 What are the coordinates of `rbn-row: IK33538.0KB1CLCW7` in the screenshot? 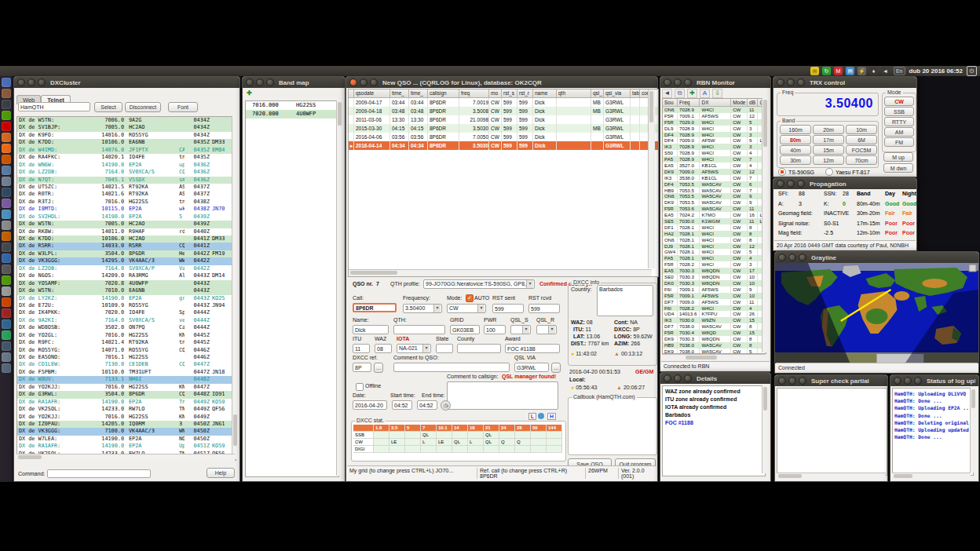 It's located at (715, 178).